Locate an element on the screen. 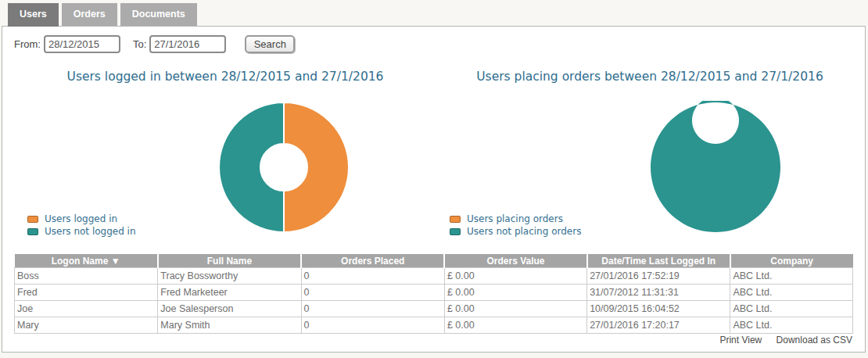 This screenshot has height=358, width=868. donut-chart-logged-in is located at coordinates (284, 167).